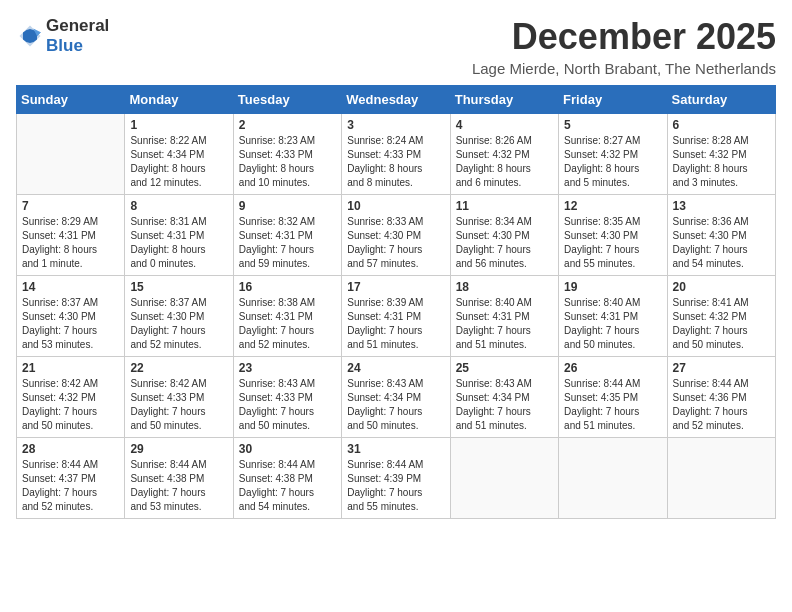 Image resolution: width=792 pixels, height=612 pixels. What do you see at coordinates (722, 243) in the screenshot?
I see `day-info: Sunrise: 8:36 AMSunset: 4:30 PMDaylight:…` at bounding box center [722, 243].